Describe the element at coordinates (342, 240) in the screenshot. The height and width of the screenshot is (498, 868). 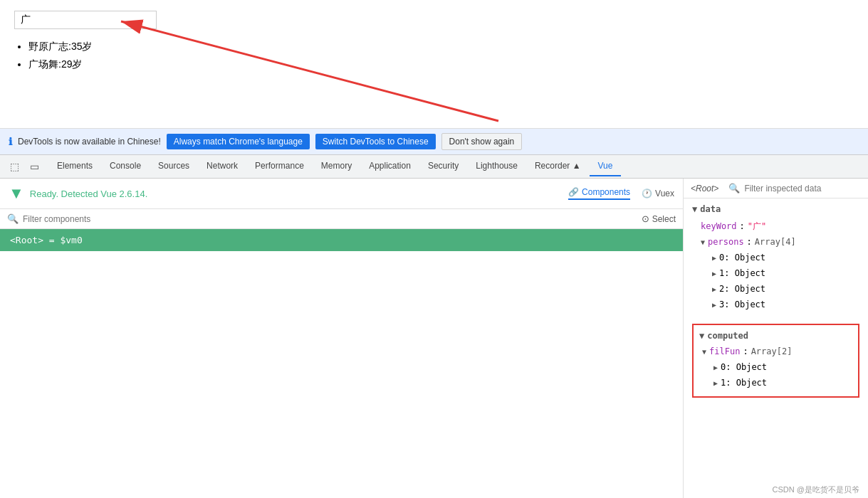
I see `root-component-item: <Root> = $vm0` at that location.